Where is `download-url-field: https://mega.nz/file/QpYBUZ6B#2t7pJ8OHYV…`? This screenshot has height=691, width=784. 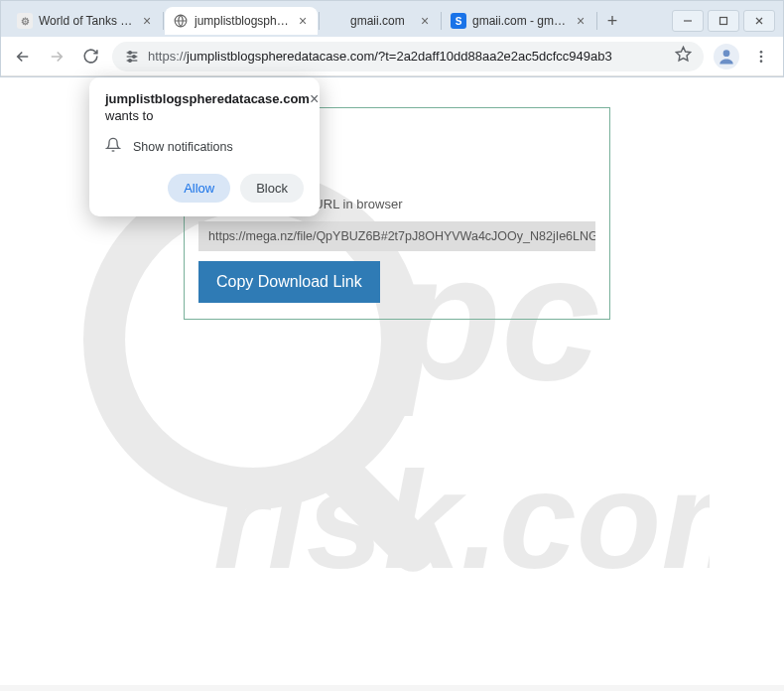 download-url-field: https://mega.nz/file/QpYBUZ6B#2t7pJ8OHYV… is located at coordinates (397, 236).